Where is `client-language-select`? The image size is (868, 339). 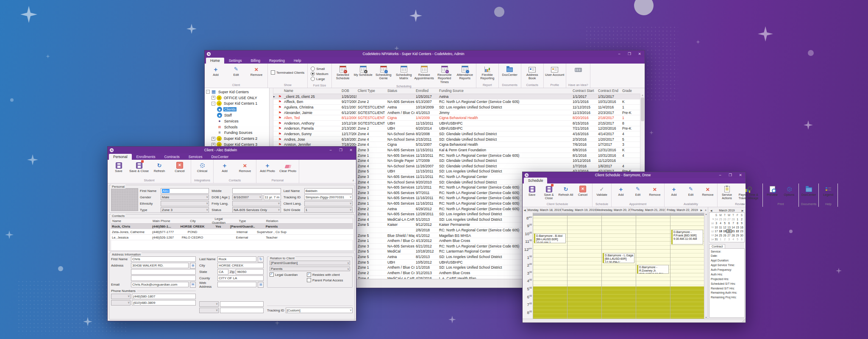
client-language-select is located at coordinates (328, 203).